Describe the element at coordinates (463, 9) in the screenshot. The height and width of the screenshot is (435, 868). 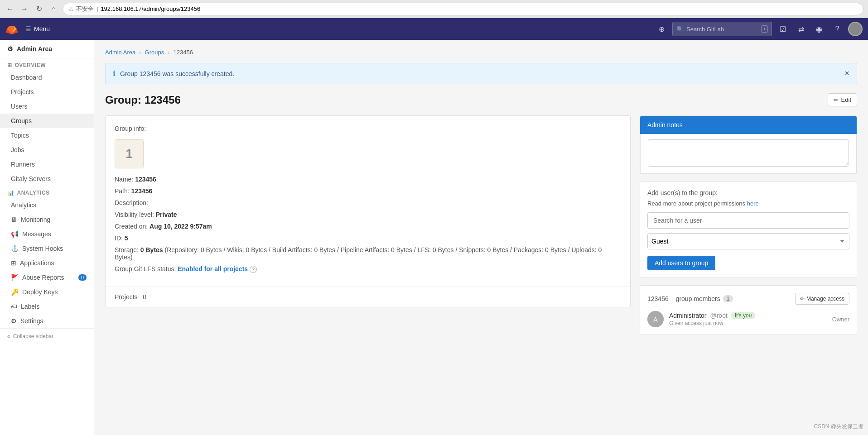
I see `address-bar: ⚠ 不安全 | 192.168.106.17/admin/groups/1234…` at that location.